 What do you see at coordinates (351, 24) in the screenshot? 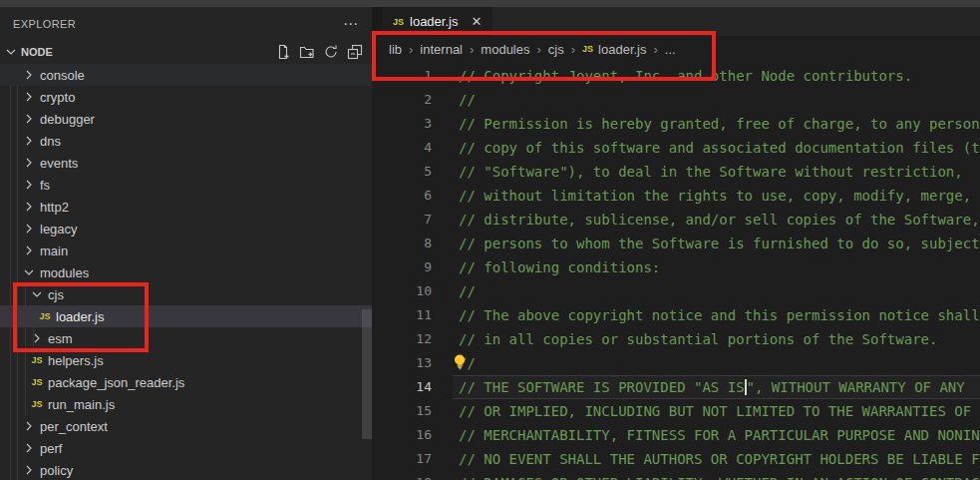
I see `ellipsis-icon: ⋯` at bounding box center [351, 24].